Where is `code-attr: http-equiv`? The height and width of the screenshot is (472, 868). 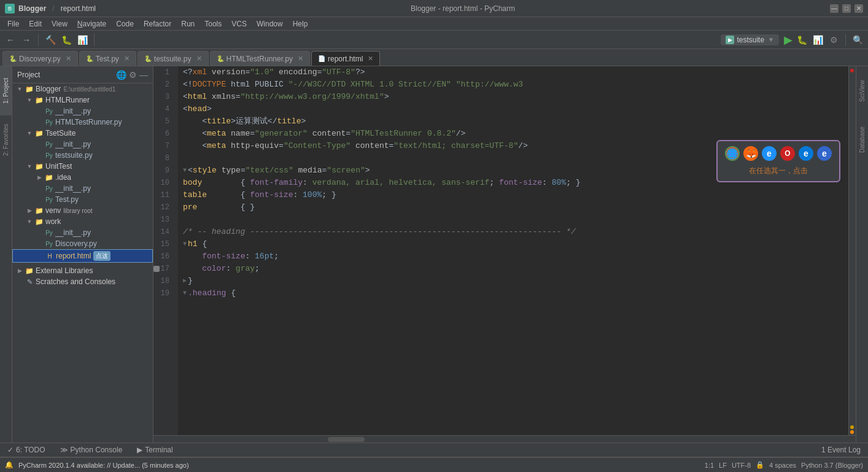 code-attr: http-equiv is located at coordinates (255, 146).